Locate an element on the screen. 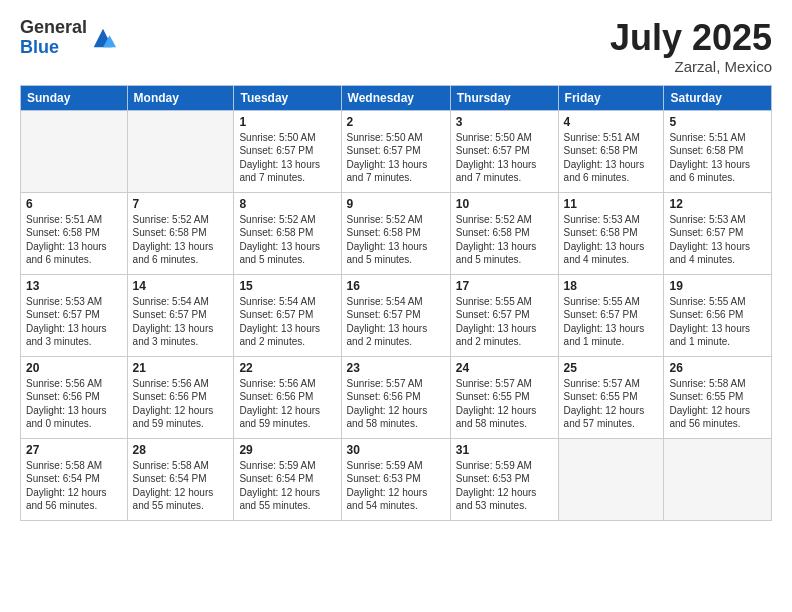 This screenshot has height=612, width=792. calendar-cell: 18Sunrise: 5:55 AMSunset: 6:57 PMDayligh… is located at coordinates (611, 315).